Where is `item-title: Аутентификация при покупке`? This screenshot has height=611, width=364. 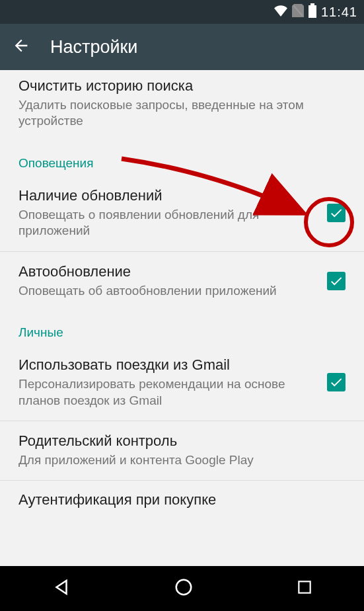 item-title: Аутентификация при покупке is located at coordinates (182, 500).